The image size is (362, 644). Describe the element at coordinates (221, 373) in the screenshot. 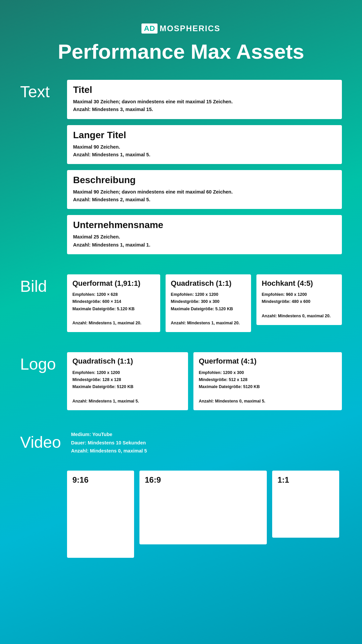

I see `logo-querformat-empfohlen: Empfohlen: 1200 x 300` at that location.